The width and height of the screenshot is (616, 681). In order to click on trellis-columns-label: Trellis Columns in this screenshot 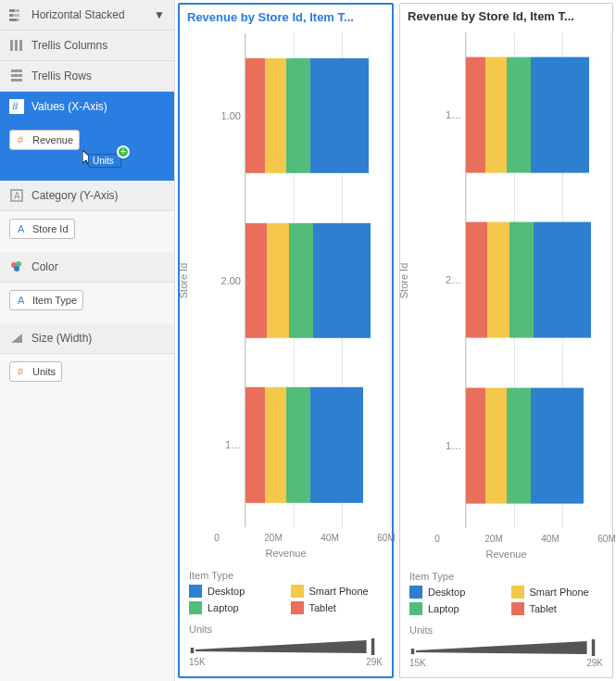, I will do `click(69, 45)`.